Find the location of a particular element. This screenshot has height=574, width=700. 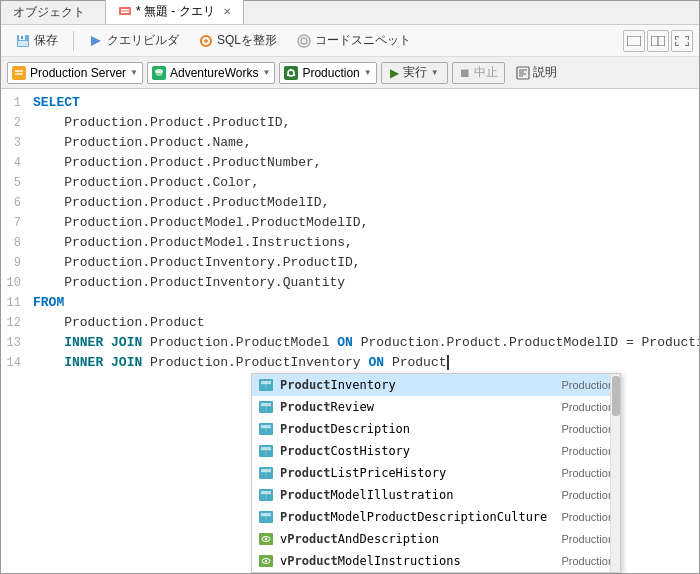

tab-close-icon: ✕ is located at coordinates (227, 12).